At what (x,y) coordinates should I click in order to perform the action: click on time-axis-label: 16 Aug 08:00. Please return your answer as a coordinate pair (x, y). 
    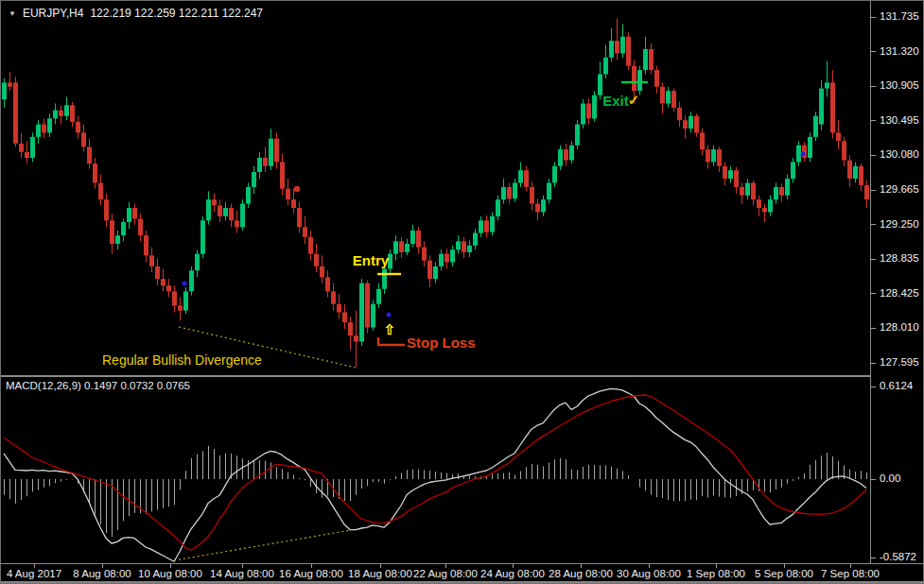
    Looking at the image, I should click on (311, 574).